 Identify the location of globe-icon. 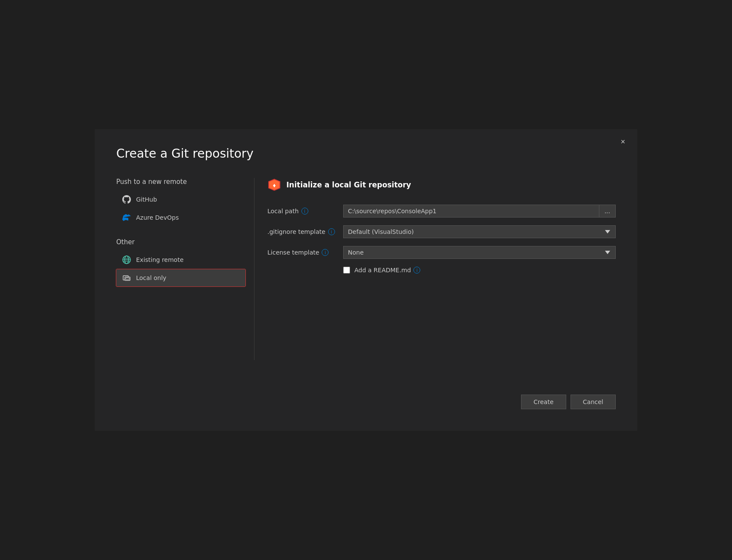
(127, 260).